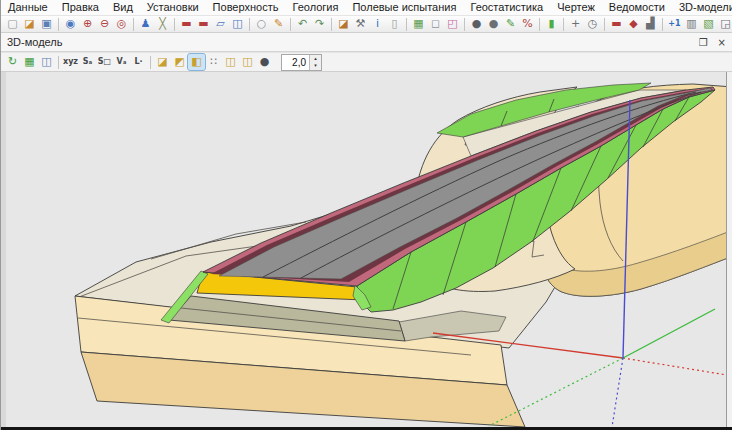 This screenshot has width=732, height=430. I want to click on menu-data: Данные, so click(28, 8).